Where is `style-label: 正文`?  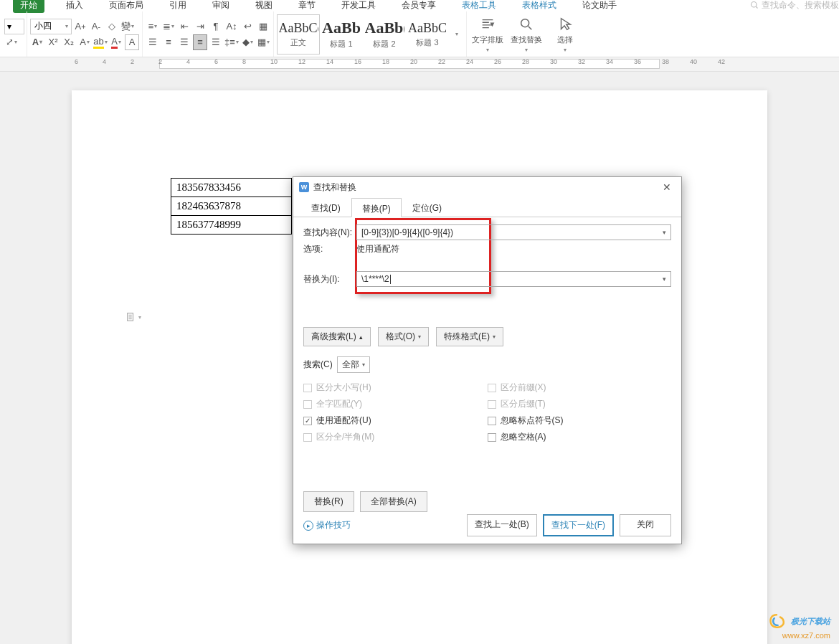 style-label: 正文 is located at coordinates (298, 43).